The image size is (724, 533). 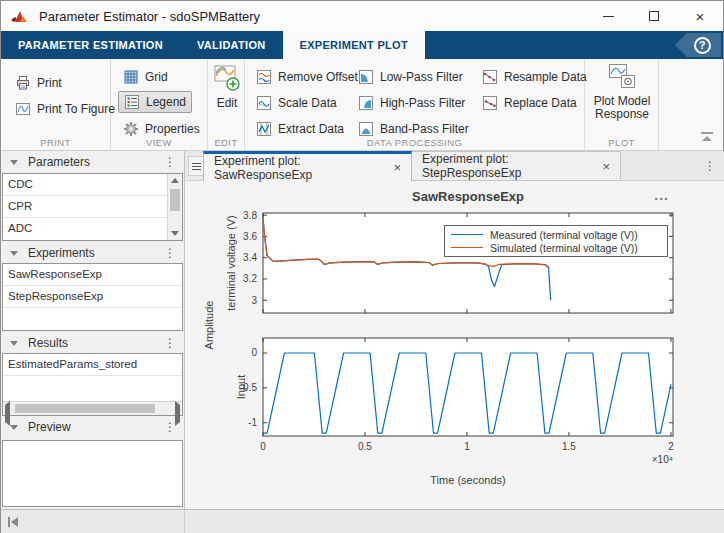 I want to click on close-button: ×, so click(x=700, y=16).